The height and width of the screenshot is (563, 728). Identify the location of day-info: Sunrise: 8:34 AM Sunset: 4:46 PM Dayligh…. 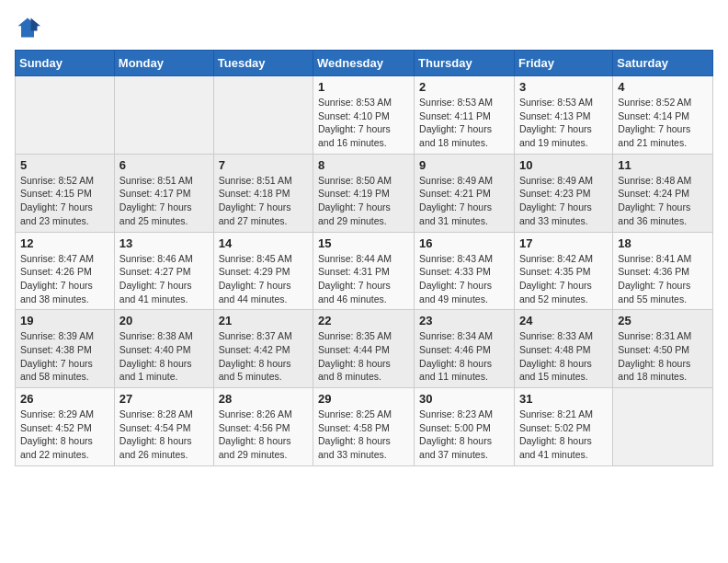
(464, 357).